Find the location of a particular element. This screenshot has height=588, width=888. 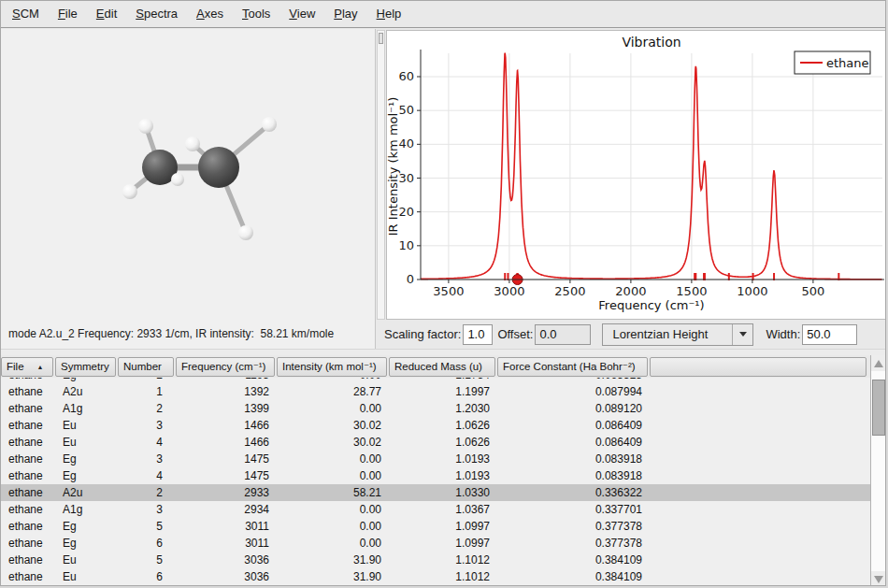

table-scrollbar-thumb is located at coordinates (879, 408).